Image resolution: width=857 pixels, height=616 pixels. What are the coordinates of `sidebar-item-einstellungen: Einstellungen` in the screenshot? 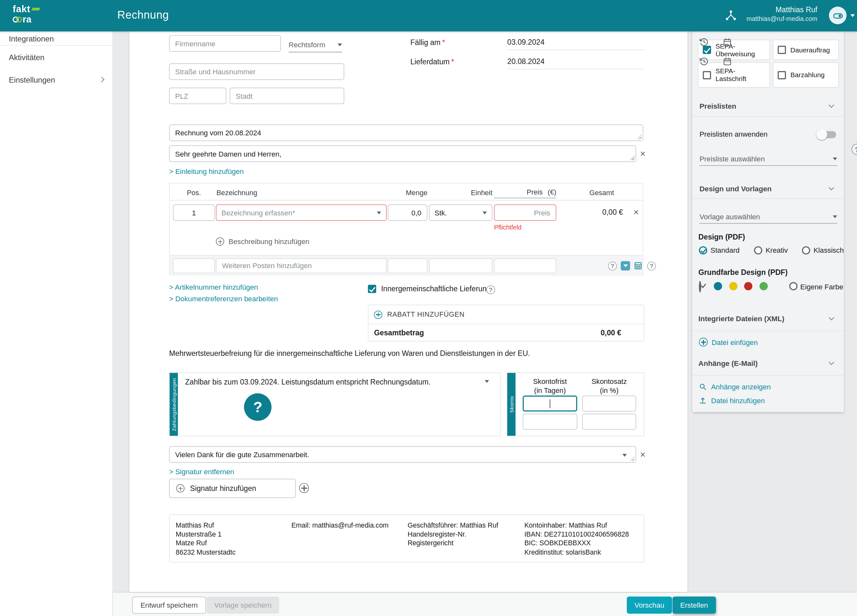 It's located at (56, 79).